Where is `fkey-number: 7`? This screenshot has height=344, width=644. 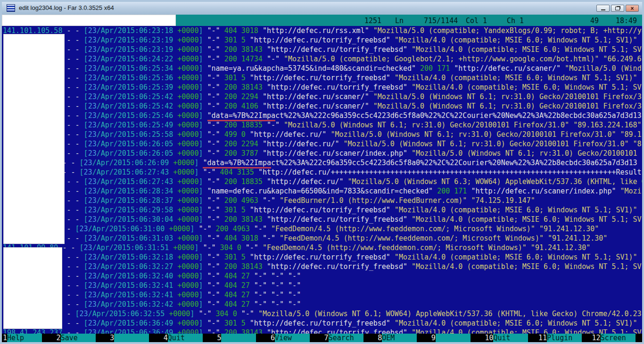
fkey-number: 7 is located at coordinates (326, 338).